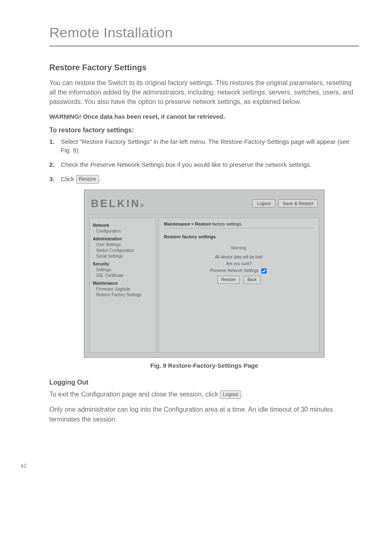 The height and width of the screenshot is (560, 392). I want to click on warning-msg-2: Are you sure?, so click(239, 264).